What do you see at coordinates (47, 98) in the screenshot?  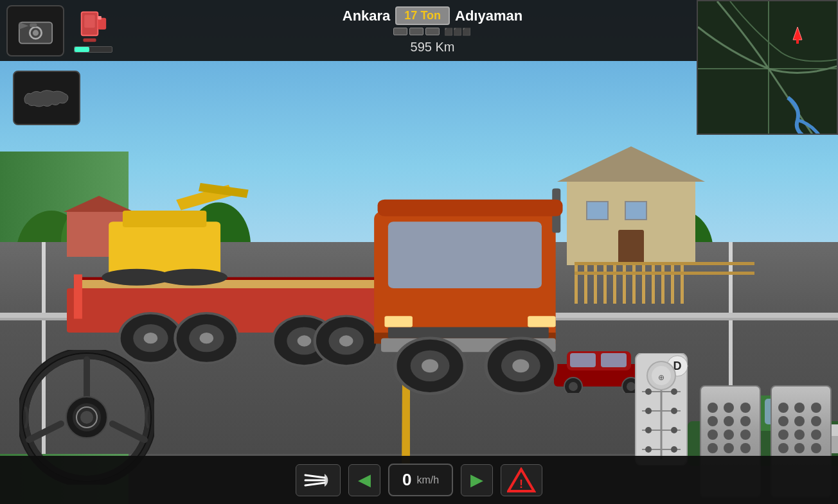 I see `turkey-silhouette-icon` at bounding box center [47, 98].